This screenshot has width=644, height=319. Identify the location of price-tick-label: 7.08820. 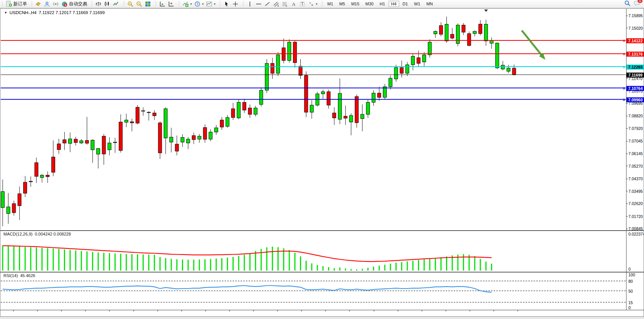
(636, 116).